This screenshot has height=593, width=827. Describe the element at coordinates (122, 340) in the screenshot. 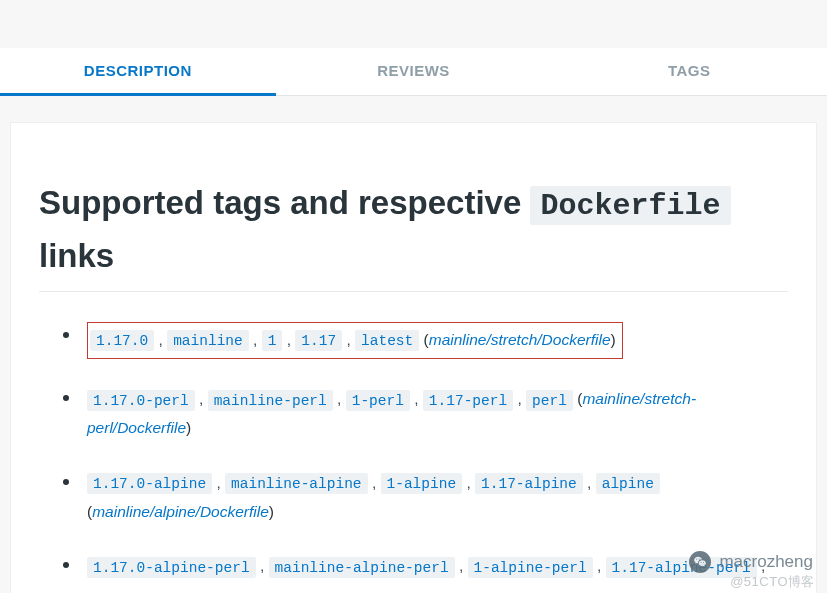

I see `tag-link: 1.17.0` at that location.